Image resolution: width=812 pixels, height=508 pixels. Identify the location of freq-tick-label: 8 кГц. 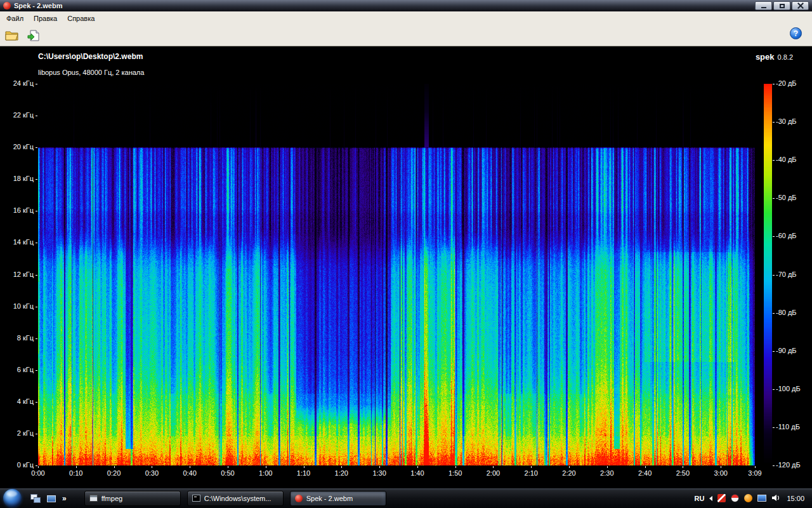
(16, 338).